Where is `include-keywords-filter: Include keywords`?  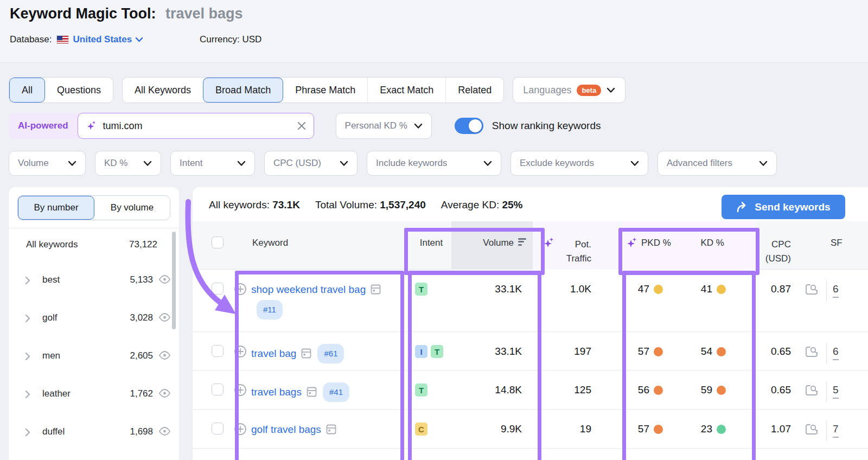
include-keywords-filter: Include keywords is located at coordinates (434, 163).